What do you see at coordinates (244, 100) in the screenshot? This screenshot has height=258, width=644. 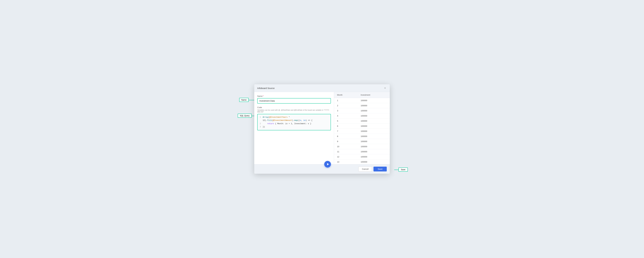 I see `name-annotation: Name` at bounding box center [244, 100].